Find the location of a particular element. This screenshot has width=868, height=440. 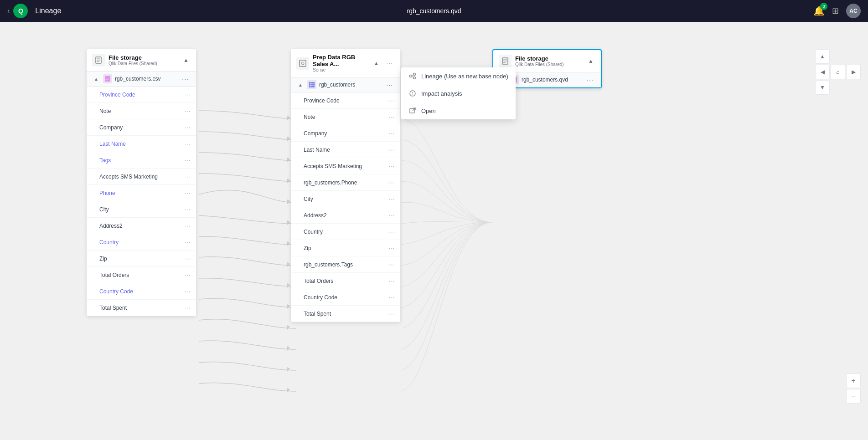

card-header-text-3: File storage Qlik Data Files (Shared) is located at coordinates (549, 61).